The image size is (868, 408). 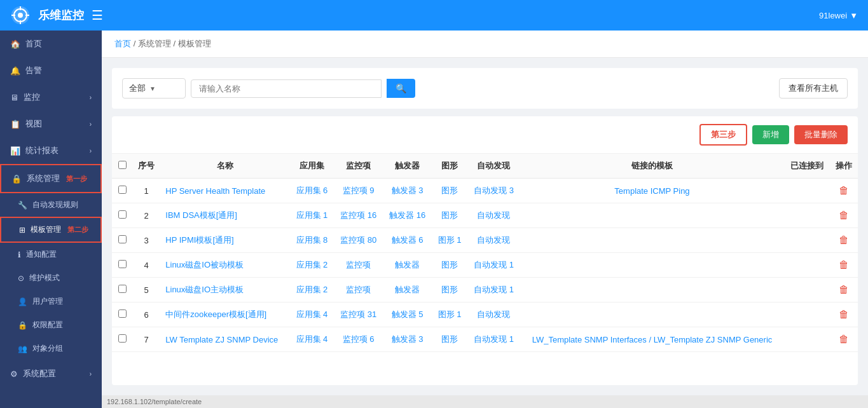 What do you see at coordinates (146, 191) in the screenshot?
I see `row-seq: 1` at bounding box center [146, 191].